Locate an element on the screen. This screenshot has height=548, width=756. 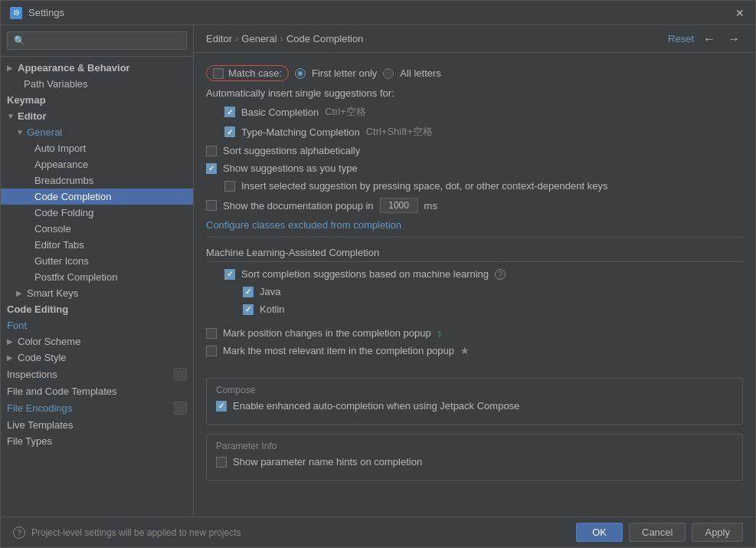
bottom-left: ? Project-level settings will be applied… is located at coordinates (127, 533).